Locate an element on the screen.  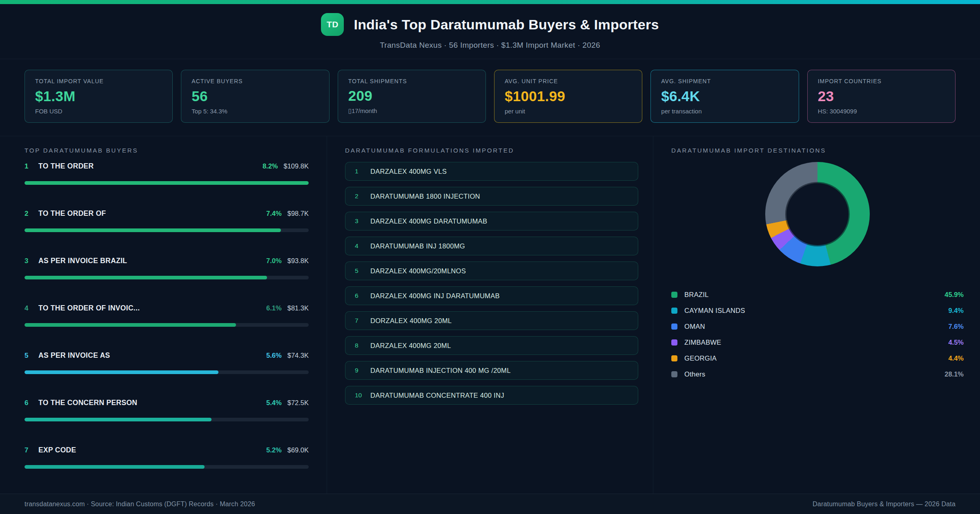
legend-label: OMAN is located at coordinates (695, 326).